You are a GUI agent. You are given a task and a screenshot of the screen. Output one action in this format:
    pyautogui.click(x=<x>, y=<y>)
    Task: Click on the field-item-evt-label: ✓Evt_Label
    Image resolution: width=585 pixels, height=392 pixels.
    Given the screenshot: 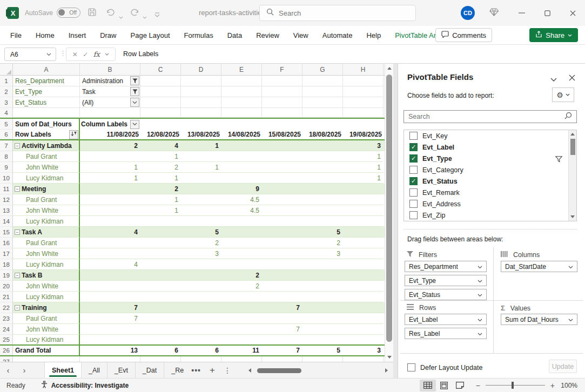 What is the action you would take?
    pyautogui.click(x=490, y=147)
    